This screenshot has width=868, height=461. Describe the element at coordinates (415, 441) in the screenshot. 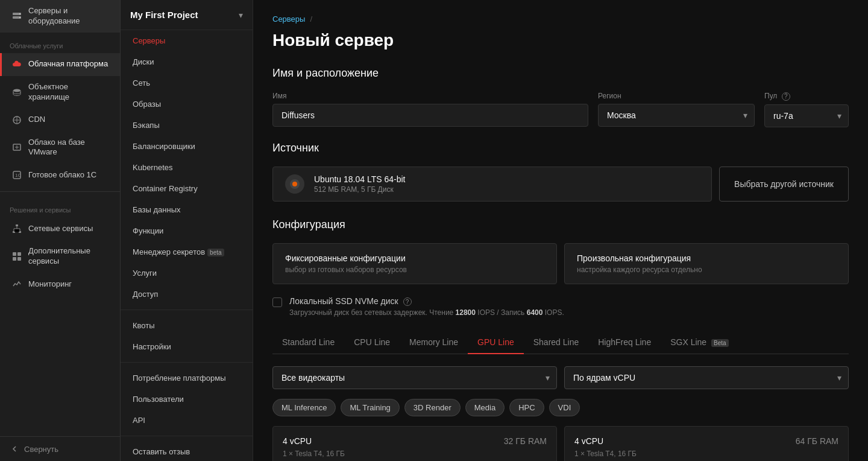

I see `server-card-0-top: 4 vCPU 32 ГБ RAM` at that location.